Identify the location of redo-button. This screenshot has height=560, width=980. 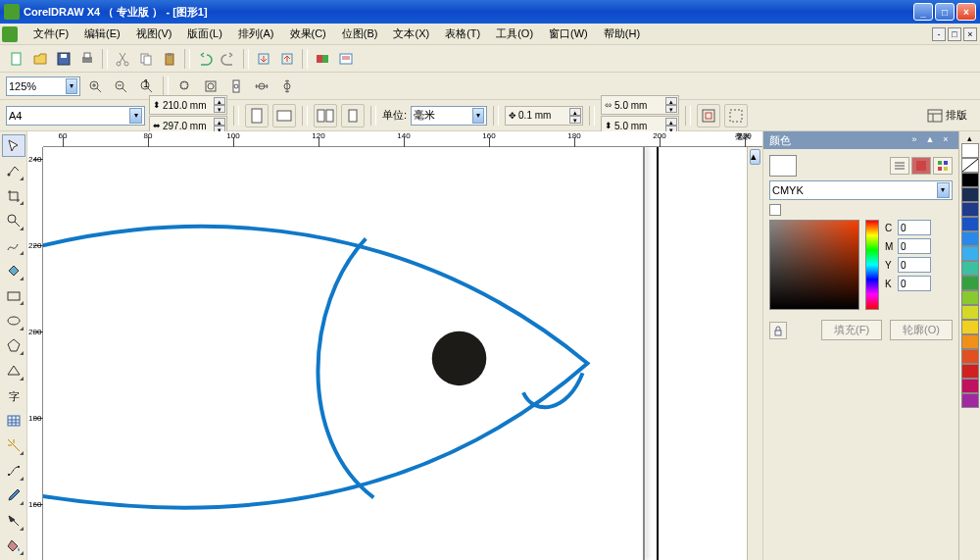
(228, 59).